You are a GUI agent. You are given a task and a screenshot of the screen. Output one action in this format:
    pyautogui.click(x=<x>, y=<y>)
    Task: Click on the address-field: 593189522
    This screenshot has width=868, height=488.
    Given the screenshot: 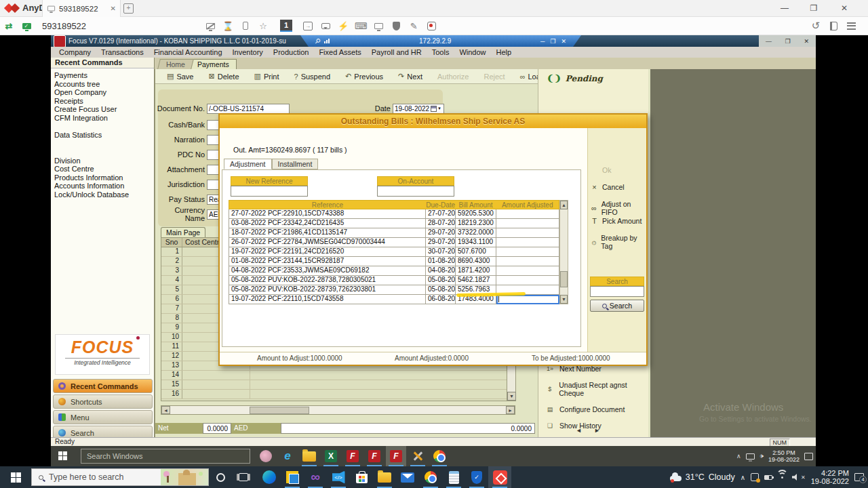 What is the action you would take?
    pyautogui.click(x=64, y=26)
    